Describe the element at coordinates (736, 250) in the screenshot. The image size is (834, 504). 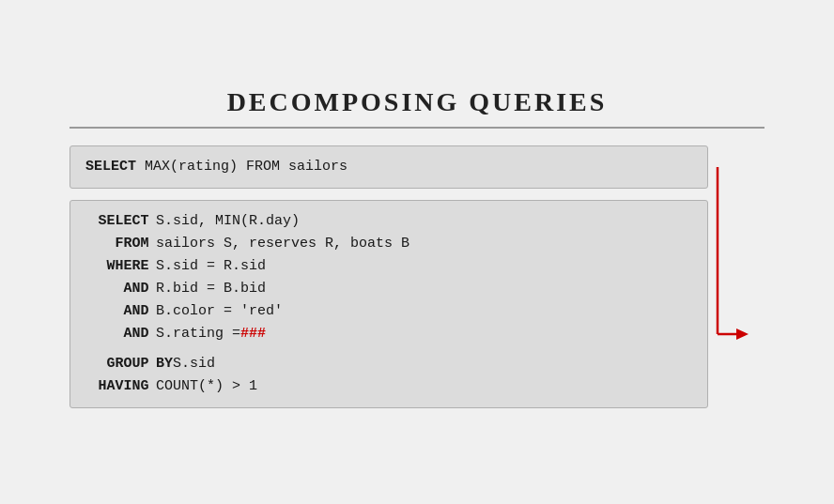
I see `red-arrow-svg` at that location.